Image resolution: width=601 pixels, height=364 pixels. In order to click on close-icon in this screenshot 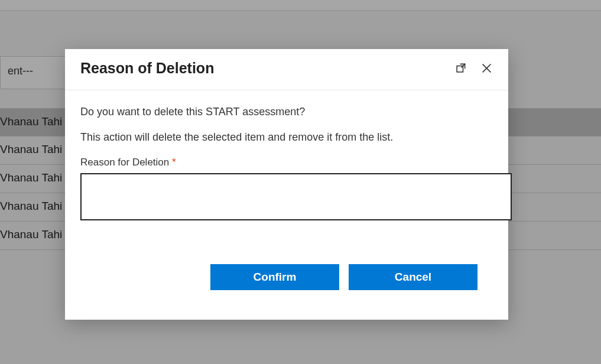, I will do `click(486, 69)`.